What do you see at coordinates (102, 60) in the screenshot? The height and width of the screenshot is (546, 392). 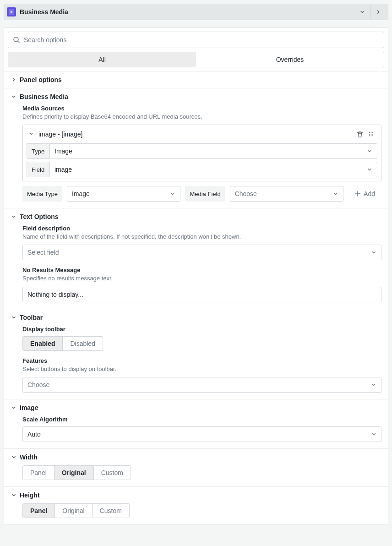 I see `tab-all: All` at bounding box center [102, 60].